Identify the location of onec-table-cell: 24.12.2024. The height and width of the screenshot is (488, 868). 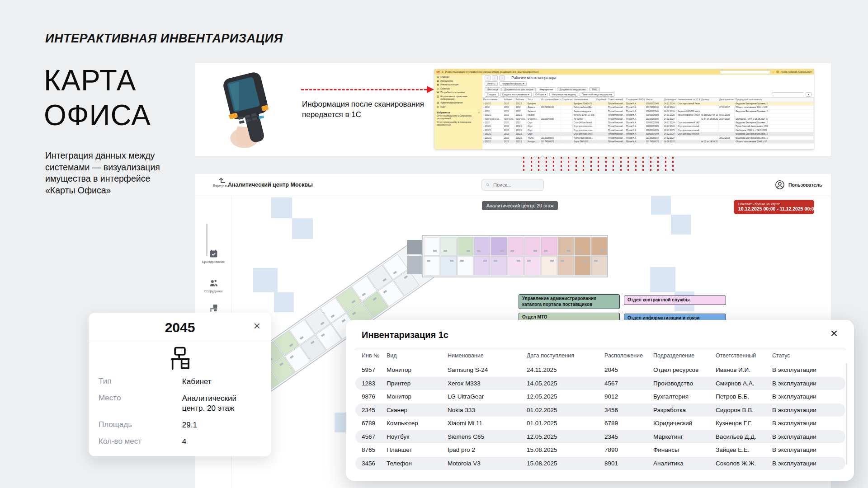
(670, 123).